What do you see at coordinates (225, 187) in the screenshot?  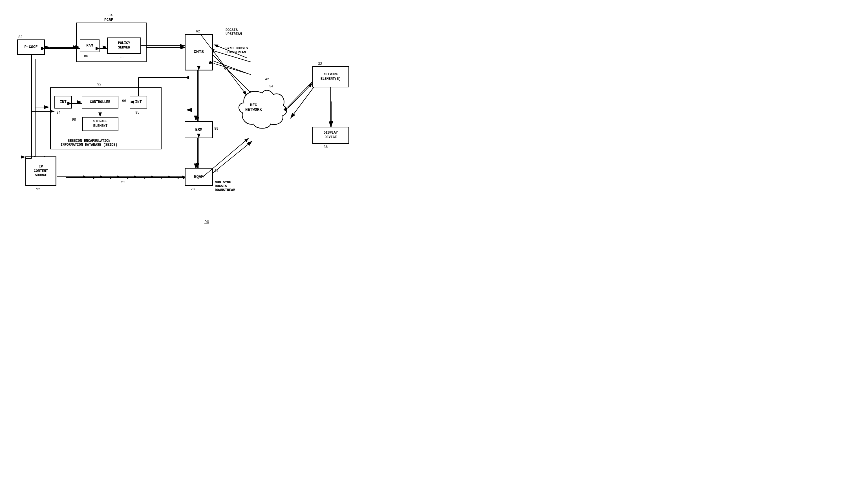 I see `non-sync-label: NON SYNCDOCSISDOWNSTREAM` at bounding box center [225, 187].